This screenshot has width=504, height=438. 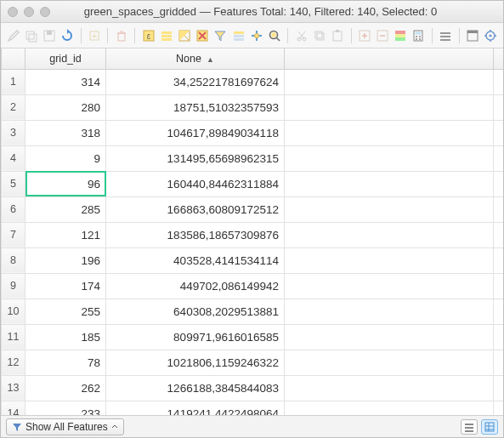 What do you see at coordinates (252, 36) in the screenshot?
I see `toolbar: + ε` at bounding box center [252, 36].